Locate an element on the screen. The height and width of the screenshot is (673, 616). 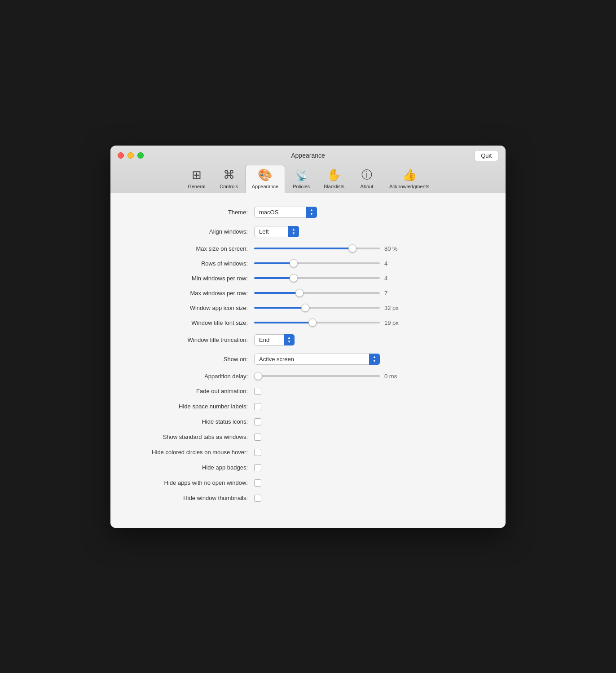
maximize-button is located at coordinates (141, 155).